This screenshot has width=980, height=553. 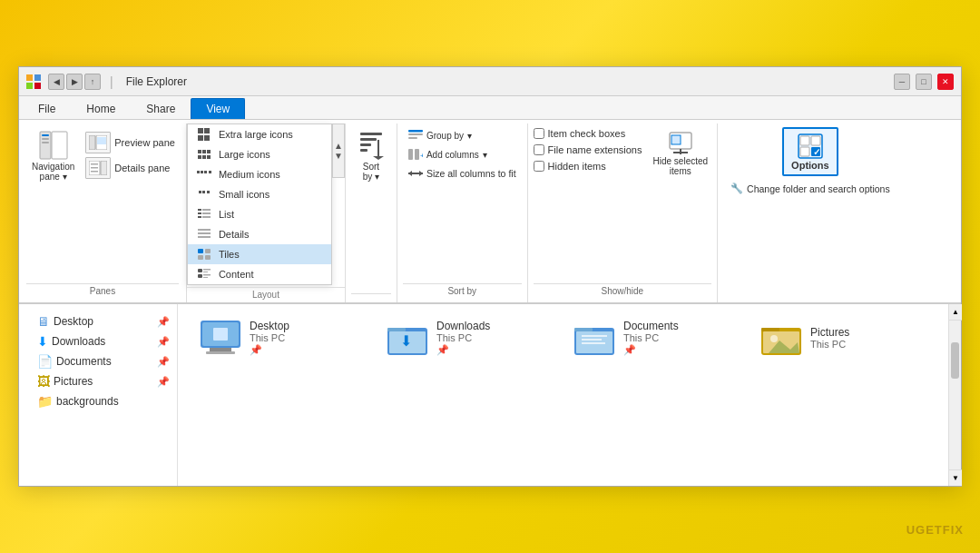 What do you see at coordinates (260, 274) in the screenshot?
I see `layout-content: Content` at bounding box center [260, 274].